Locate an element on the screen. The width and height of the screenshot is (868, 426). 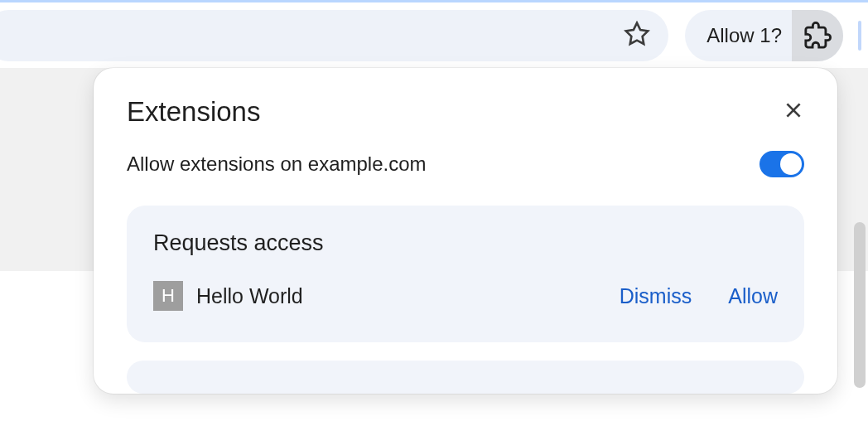
allow-button: Allow is located at coordinates (753, 297).